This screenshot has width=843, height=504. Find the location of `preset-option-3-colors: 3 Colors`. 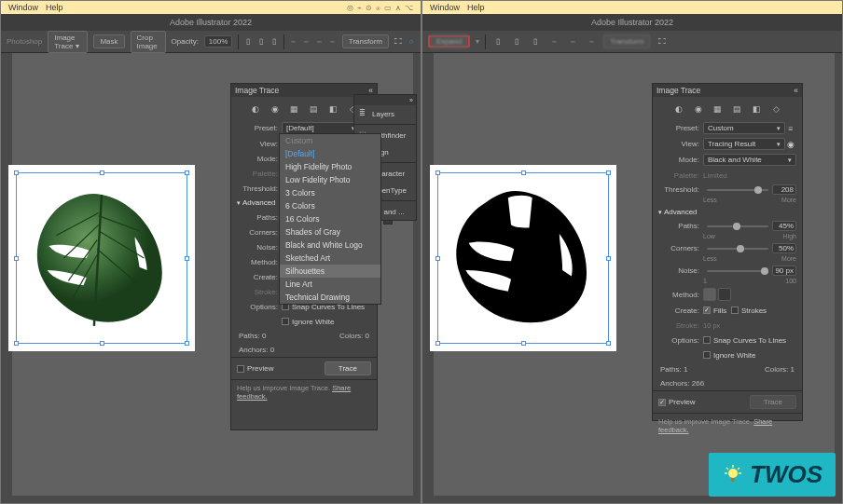

preset-option-3-colors: 3 Colors is located at coordinates (330, 193).